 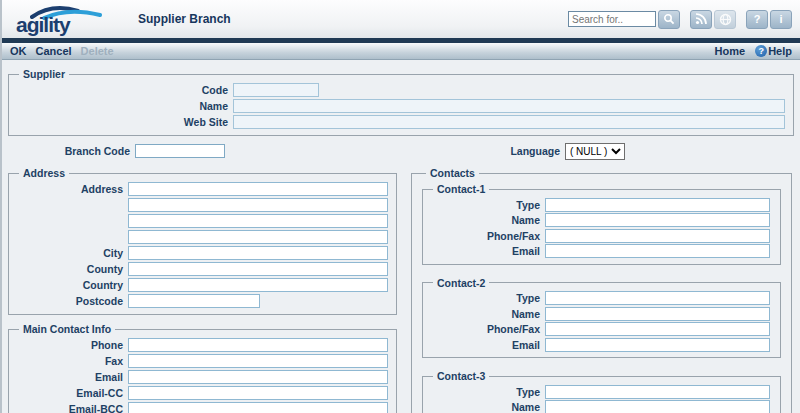 I want to click on logo-text: agility, so click(x=43, y=25).